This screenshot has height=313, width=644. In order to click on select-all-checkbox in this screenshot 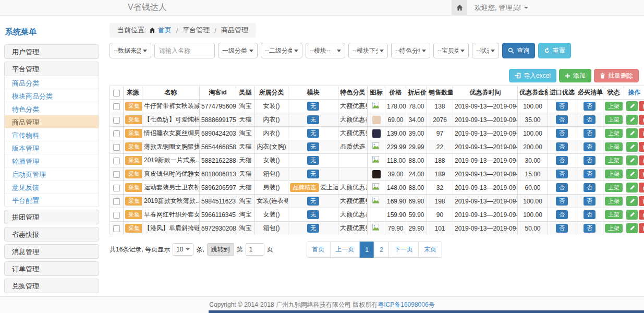, I will do `click(117, 93)`.